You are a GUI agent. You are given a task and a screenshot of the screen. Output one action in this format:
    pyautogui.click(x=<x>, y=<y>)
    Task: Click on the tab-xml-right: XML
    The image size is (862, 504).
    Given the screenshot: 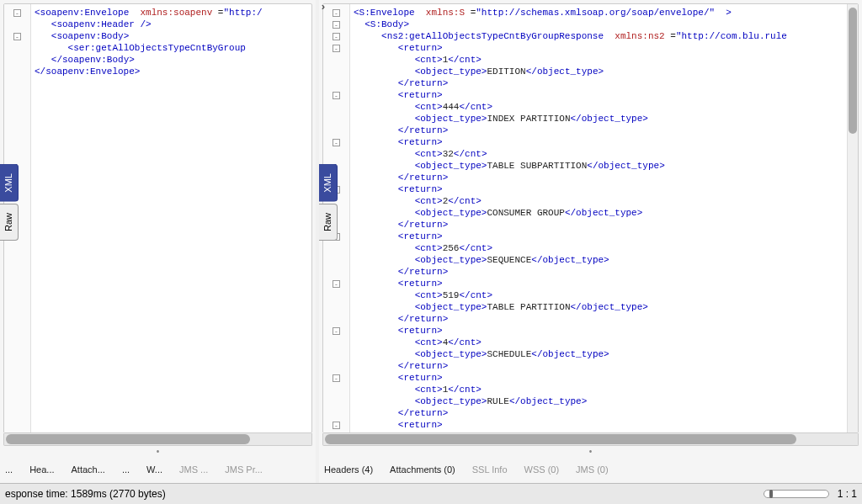 What is the action you would take?
    pyautogui.click(x=328, y=183)
    